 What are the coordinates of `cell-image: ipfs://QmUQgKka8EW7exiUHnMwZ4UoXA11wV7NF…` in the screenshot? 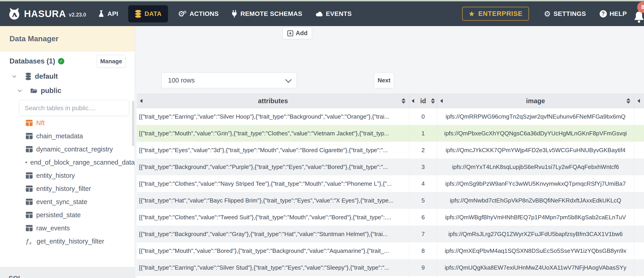 It's located at (536, 267).